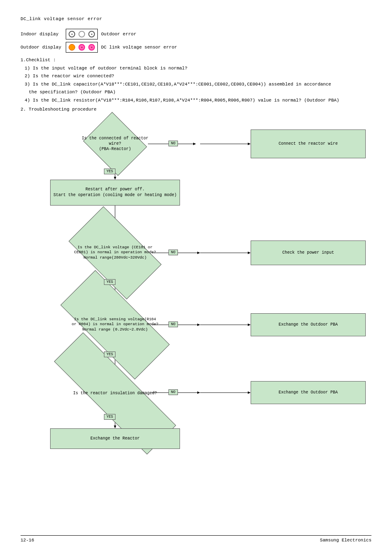  Describe the element at coordinates (110, 417) in the screenshot. I see `yes-box-4: YES` at that location.